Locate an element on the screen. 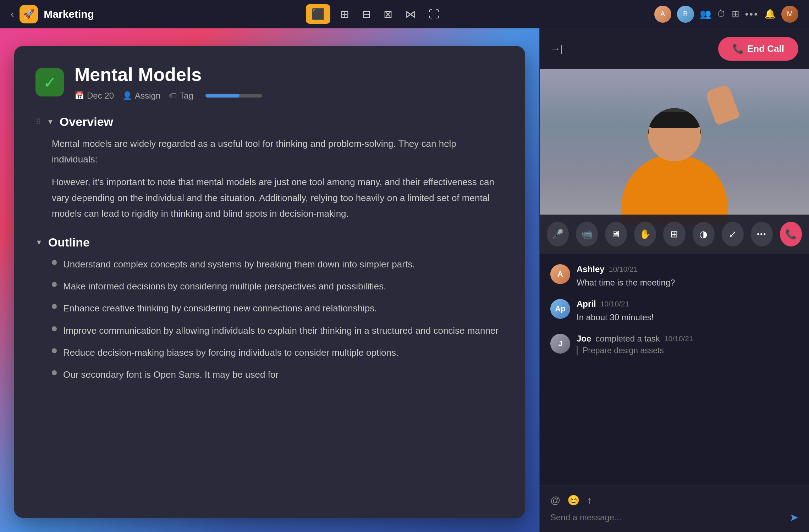 This screenshot has height=532, width=809. bullet-text-4: Improve communication by allowing indivi… is located at coordinates (281, 331).